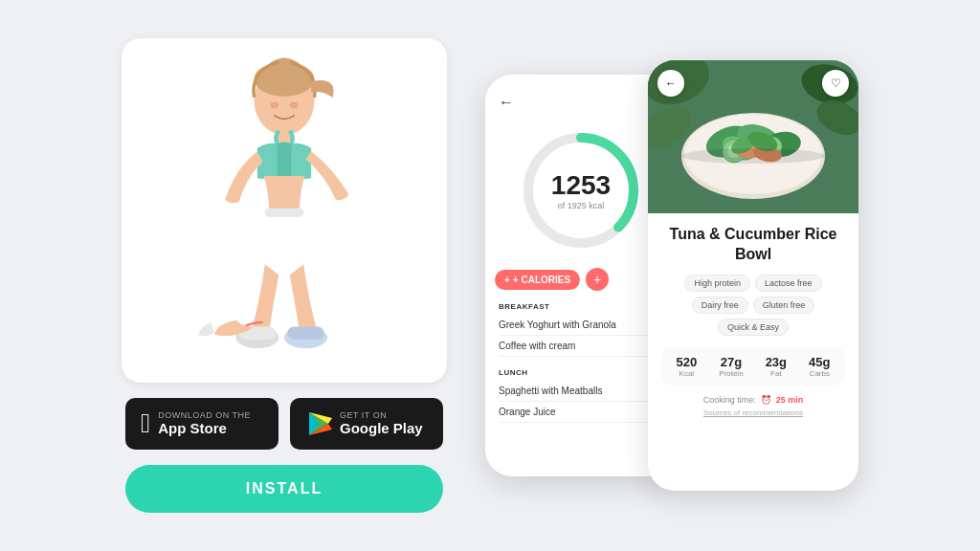 This screenshot has width=980, height=551. Describe the element at coordinates (581, 346) in the screenshot. I see `breakfast-item-2: Coffee with cream` at that location.